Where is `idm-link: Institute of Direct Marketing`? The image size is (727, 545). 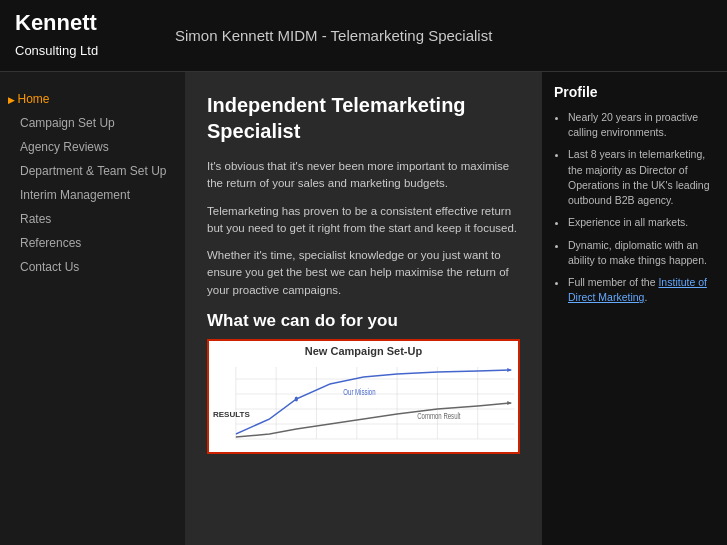
idm-link: Institute of Direct Marketing is located at coordinates (638, 290).